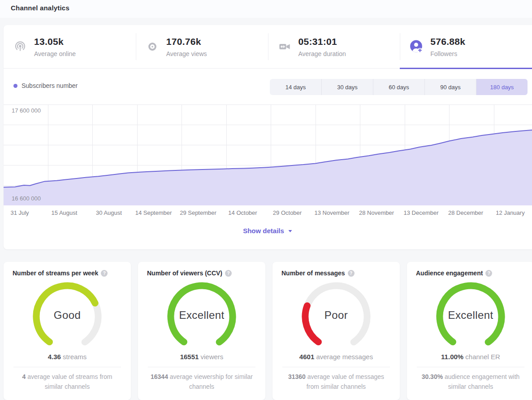 The height and width of the screenshot is (400, 532). I want to click on stat-label: Followers, so click(448, 54).